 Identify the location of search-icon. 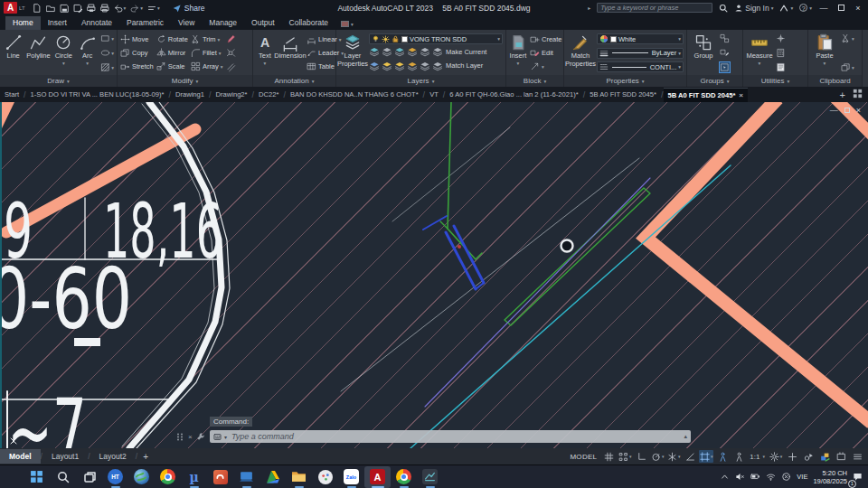
(723, 8).